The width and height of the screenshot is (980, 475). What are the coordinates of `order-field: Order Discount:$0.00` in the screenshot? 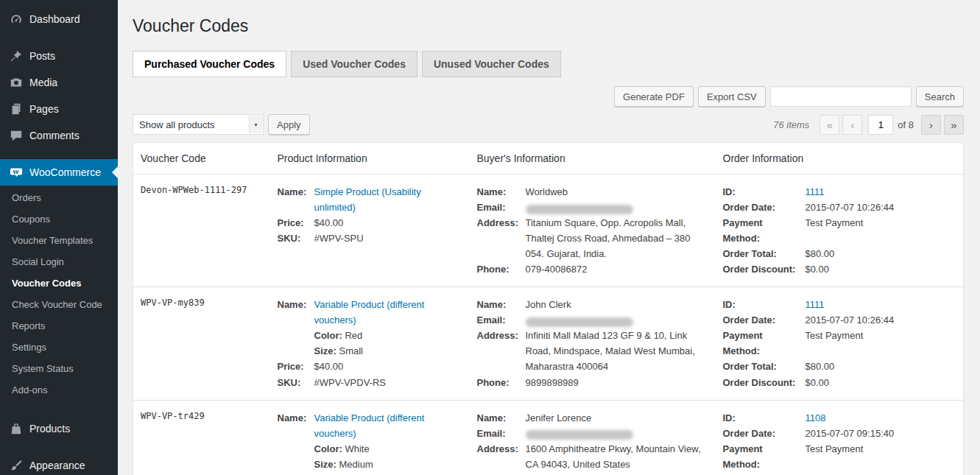 It's located at (839, 270).